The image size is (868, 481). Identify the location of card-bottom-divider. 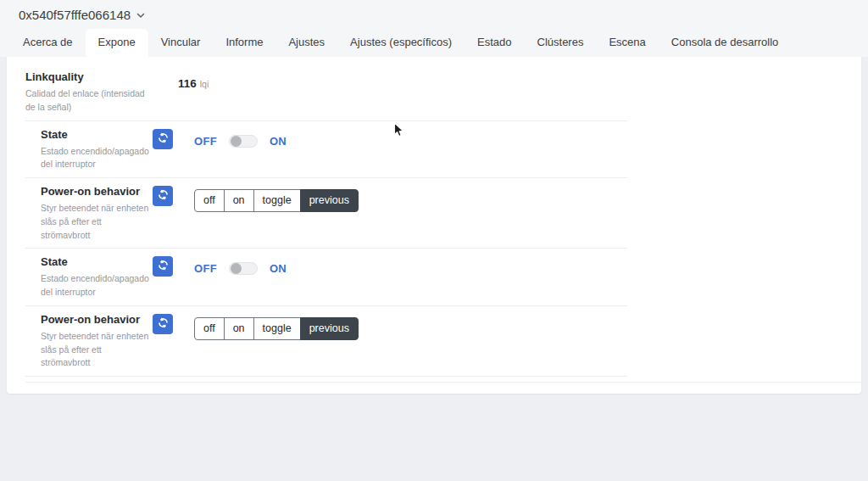
(443, 382).